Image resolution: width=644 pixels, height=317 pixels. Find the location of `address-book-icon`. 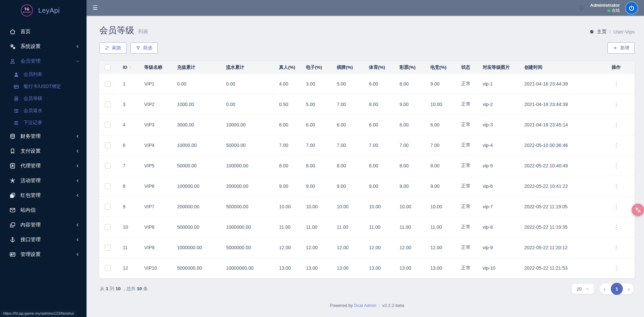

address-book-icon is located at coordinates (13, 166).